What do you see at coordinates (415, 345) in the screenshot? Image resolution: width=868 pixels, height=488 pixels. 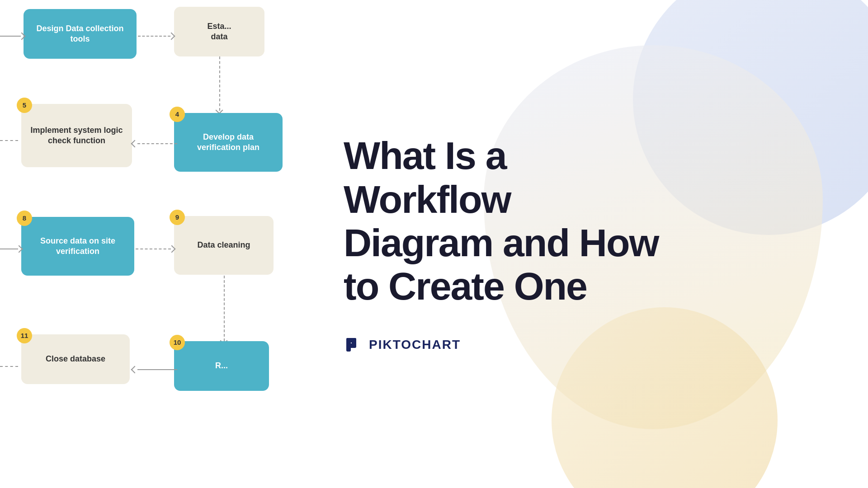 I see `piktochart-logo-text: PIKTOCHART` at bounding box center [415, 345].